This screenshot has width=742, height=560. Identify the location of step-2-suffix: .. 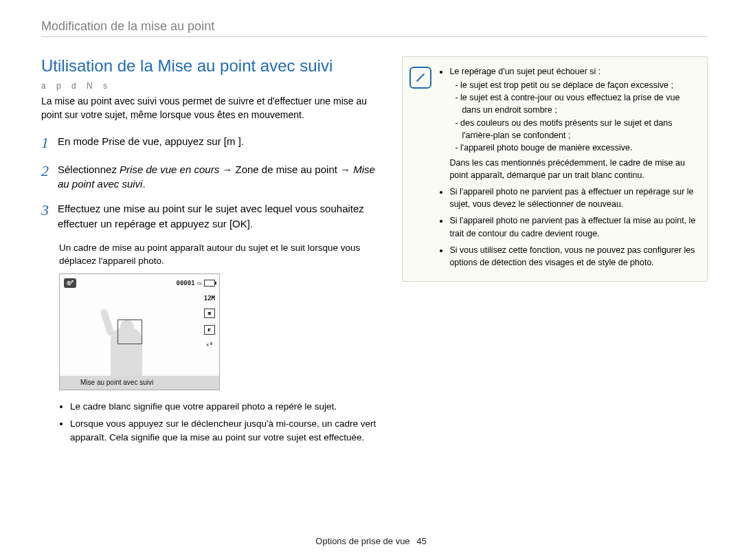
(144, 184).